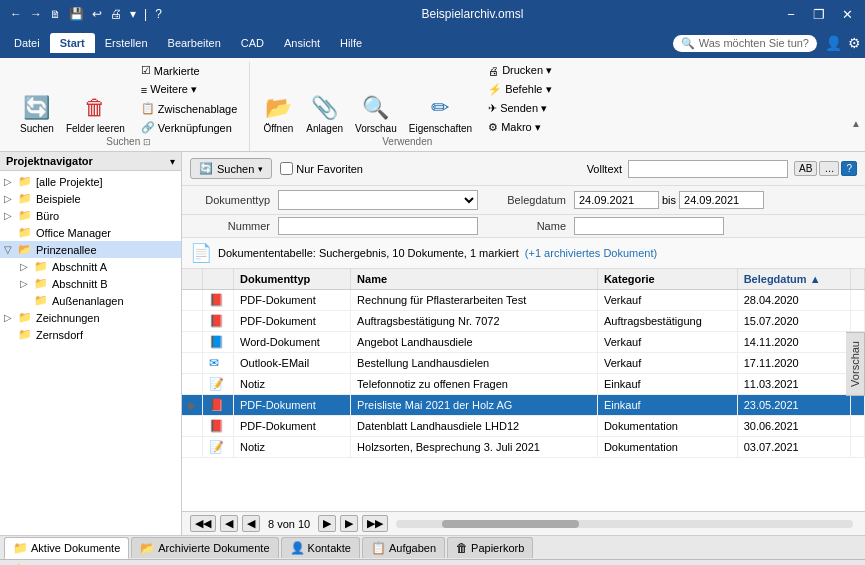 The height and width of the screenshot is (565, 865). I want to click on tab-kontakte: 👤 Kontakte, so click(320, 548).